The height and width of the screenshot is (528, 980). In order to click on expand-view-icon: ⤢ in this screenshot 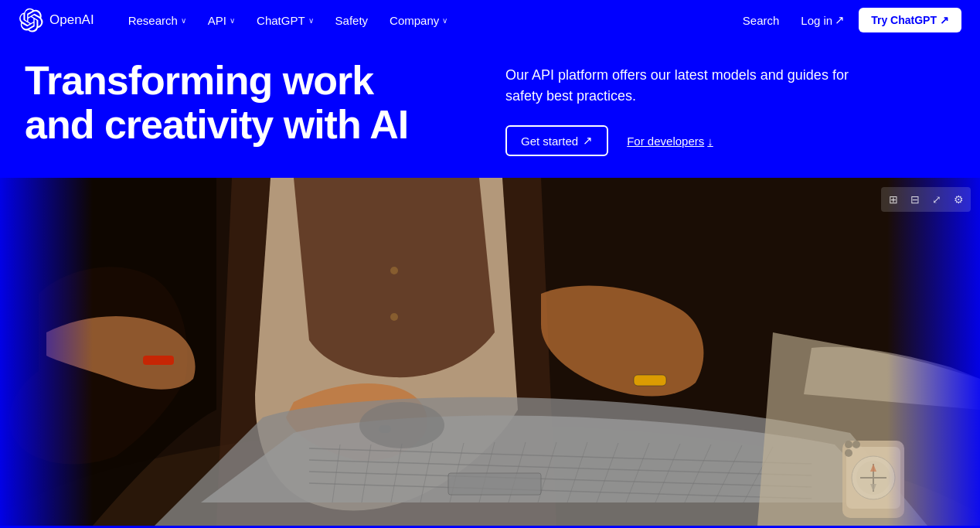, I will do `click(937, 199)`.